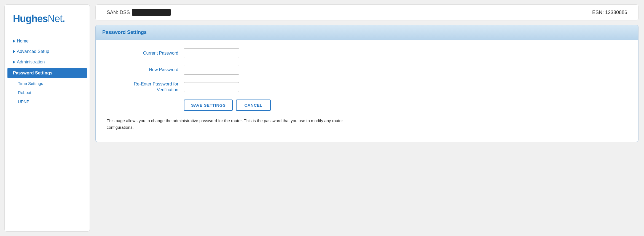 Image resolution: width=644 pixels, height=236 pixels. I want to click on san-label: SAN: DSS, so click(118, 13).